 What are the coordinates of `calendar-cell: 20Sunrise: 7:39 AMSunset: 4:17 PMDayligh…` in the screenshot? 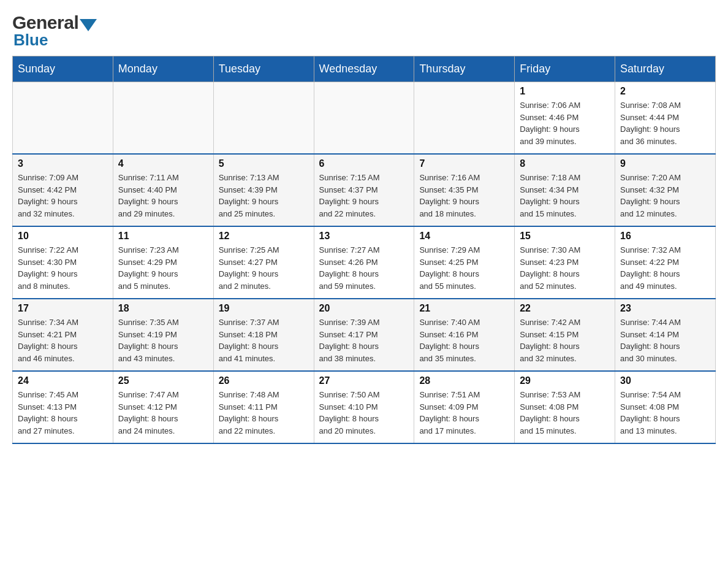 It's located at (364, 335).